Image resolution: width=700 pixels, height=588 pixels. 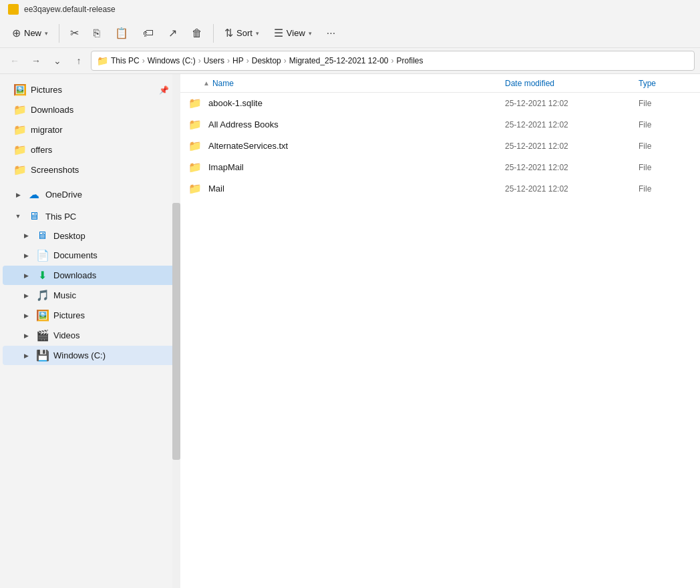 What do you see at coordinates (197, 33) in the screenshot?
I see `delete-button: 🗑` at bounding box center [197, 33].